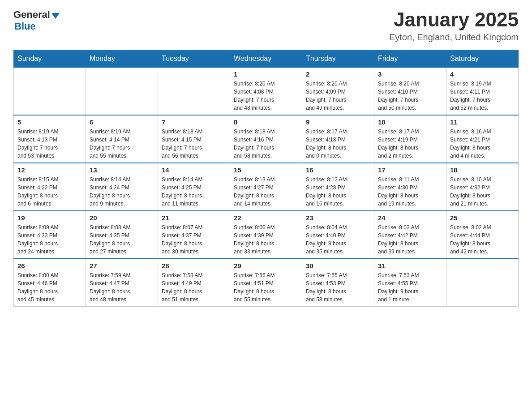  I want to click on calendar-cell: 17Sunrise: 8:11 AM Sunset: 4:30 PM Dayli…, so click(410, 187).